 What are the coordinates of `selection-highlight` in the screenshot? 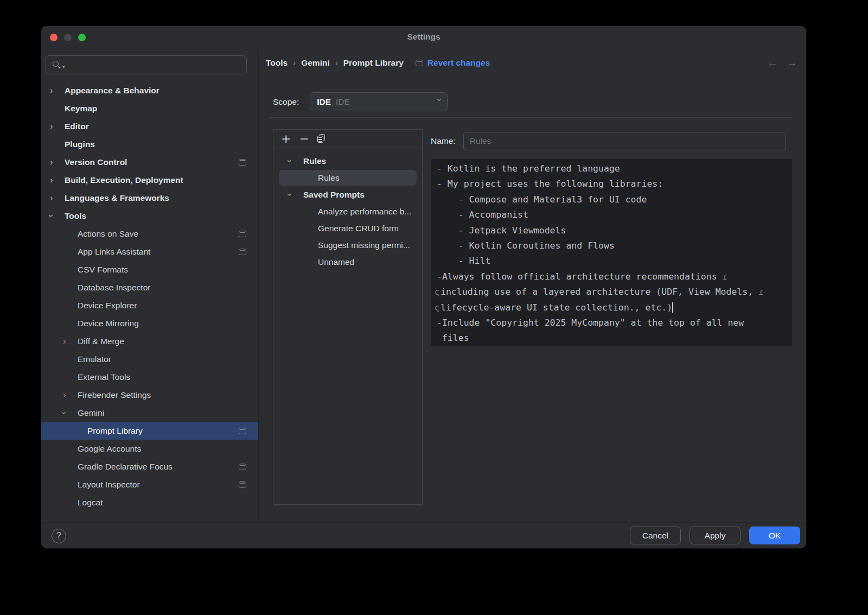 It's located at (348, 178).